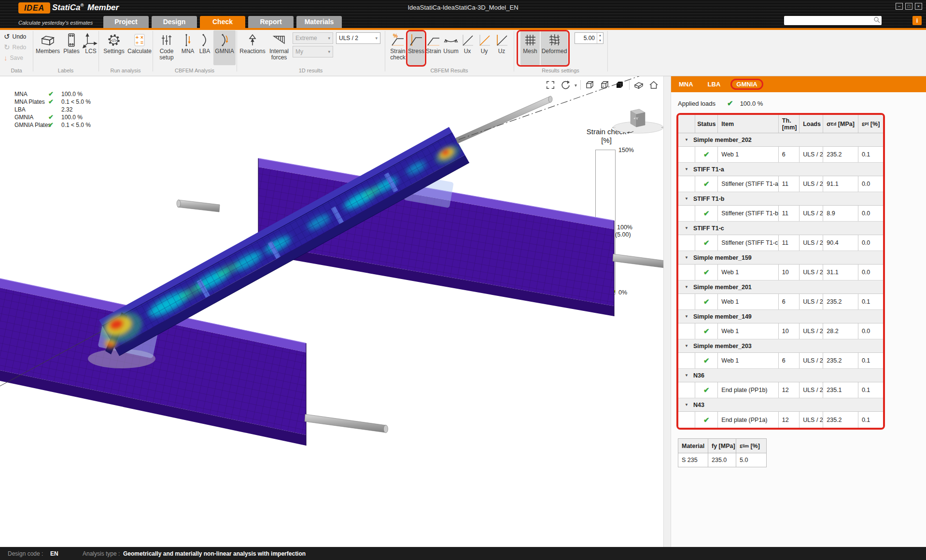 The image size is (926, 560). Describe the element at coordinates (917, 20) in the screenshot. I see `info-button: i` at that location.